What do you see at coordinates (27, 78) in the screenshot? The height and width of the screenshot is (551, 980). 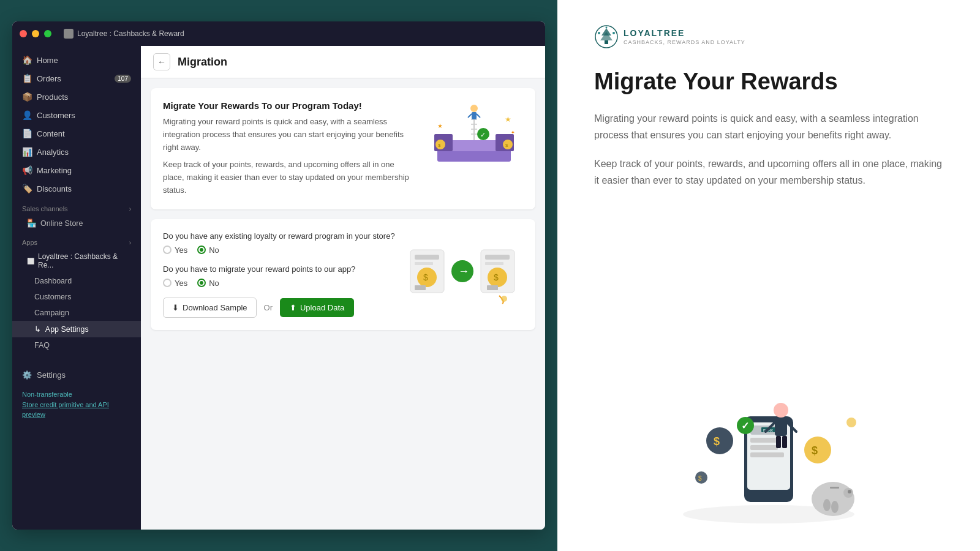 I see `orders-icon: 📋` at bounding box center [27, 78].